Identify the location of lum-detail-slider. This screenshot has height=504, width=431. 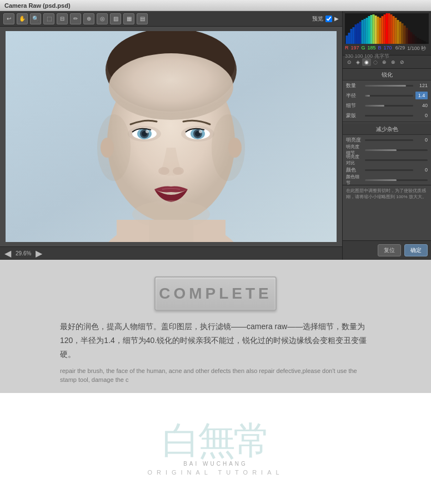
(397, 150).